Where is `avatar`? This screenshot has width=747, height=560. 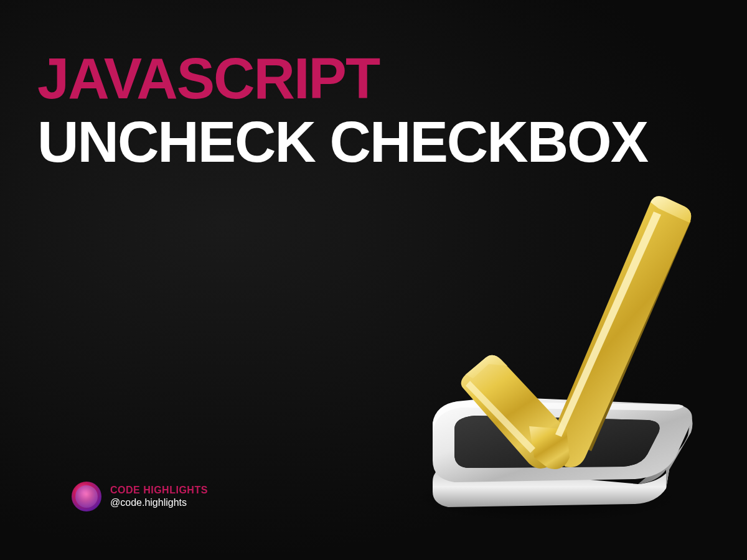
avatar is located at coordinates (87, 497).